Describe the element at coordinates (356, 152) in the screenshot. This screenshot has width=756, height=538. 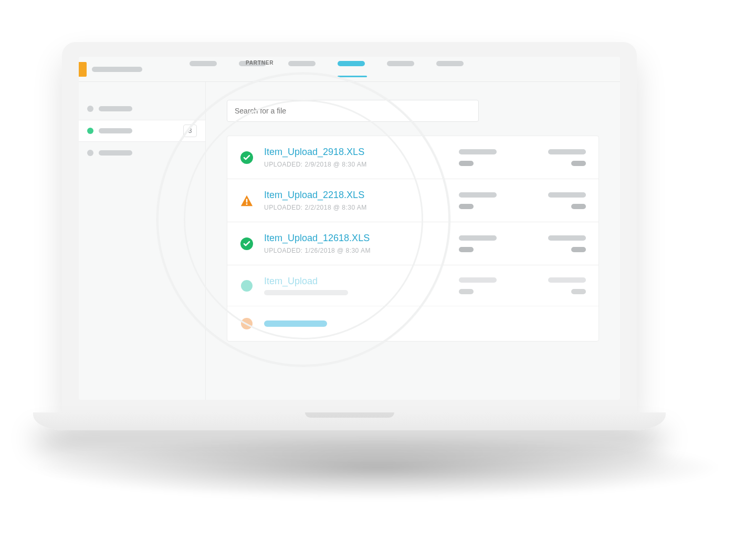
I see `file-name: Item_Upload_2918.XLS` at that location.